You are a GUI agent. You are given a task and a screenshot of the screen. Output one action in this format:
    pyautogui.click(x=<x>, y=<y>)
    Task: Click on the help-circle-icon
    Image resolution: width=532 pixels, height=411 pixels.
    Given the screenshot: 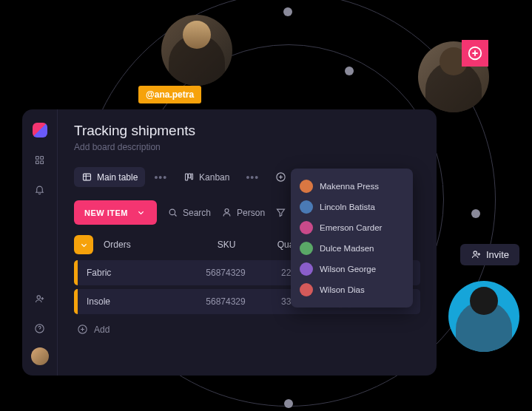 What is the action you would take?
    pyautogui.click(x=40, y=328)
    